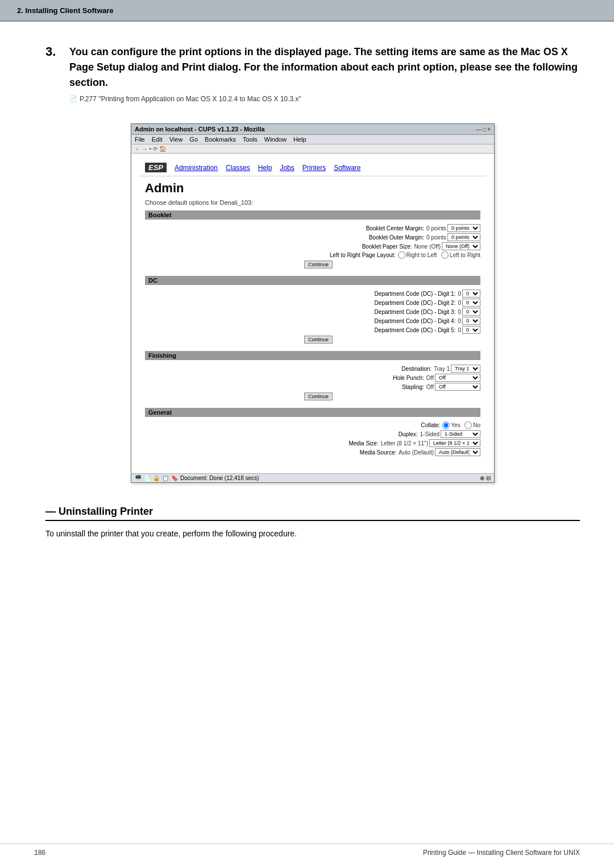  What do you see at coordinates (415, 321) in the screenshot?
I see `label-dc4: Department Code (DC) - Digit 4:` at bounding box center [415, 321].